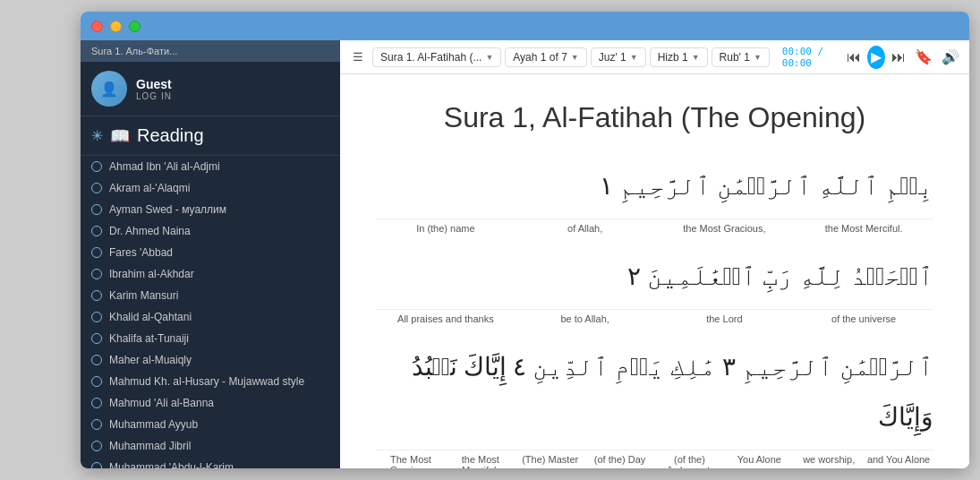 This screenshot has width=980, height=480. I want to click on snowflake-icon: ✳, so click(97, 136).